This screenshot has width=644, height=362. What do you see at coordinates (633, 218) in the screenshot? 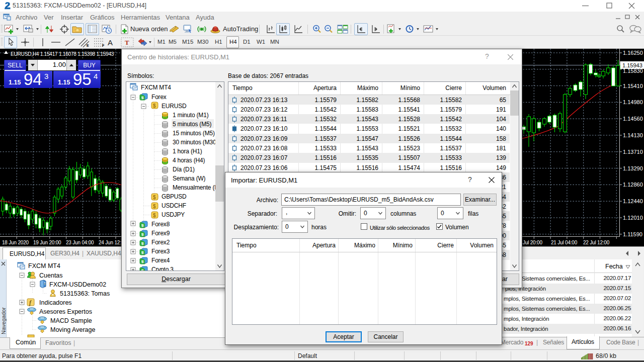
I see `svg-text: 1.12010` at bounding box center [633, 218].